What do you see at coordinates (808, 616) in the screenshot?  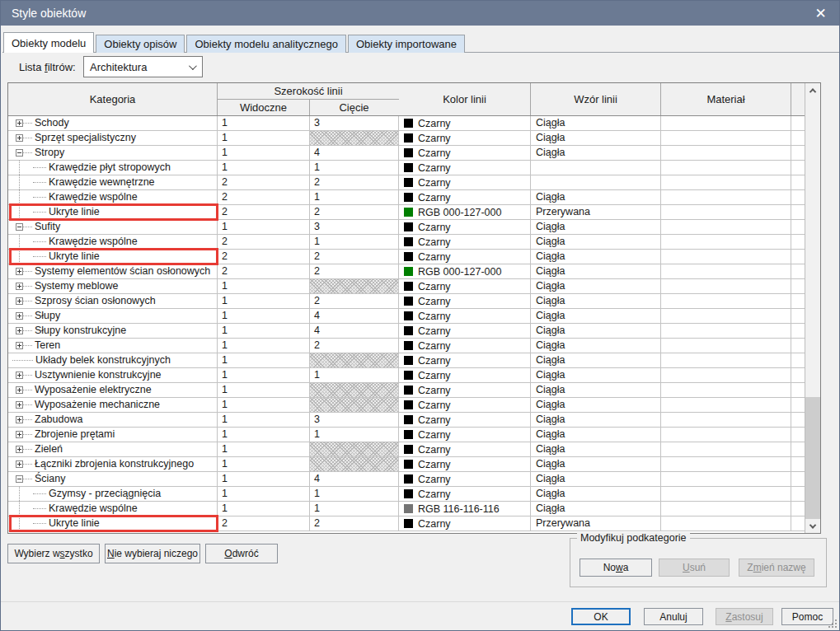 I see `help-button: Pomoc` at bounding box center [808, 616].